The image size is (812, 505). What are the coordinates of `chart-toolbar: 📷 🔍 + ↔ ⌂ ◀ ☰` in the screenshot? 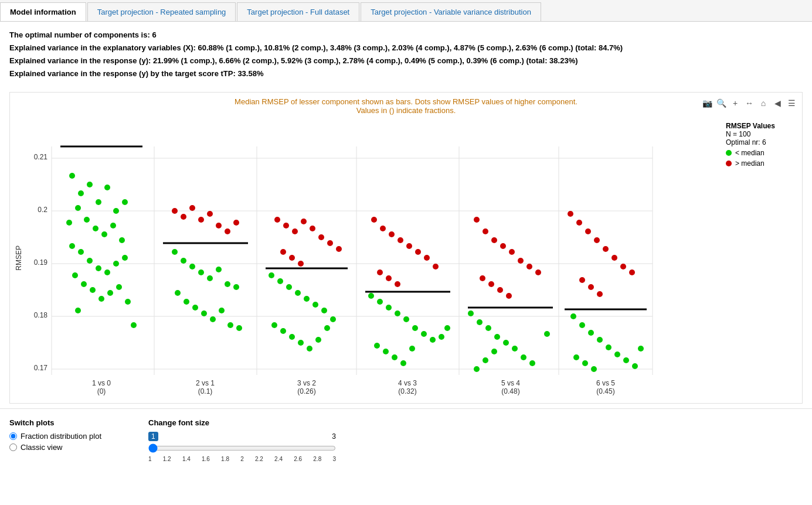 It's located at (749, 103).